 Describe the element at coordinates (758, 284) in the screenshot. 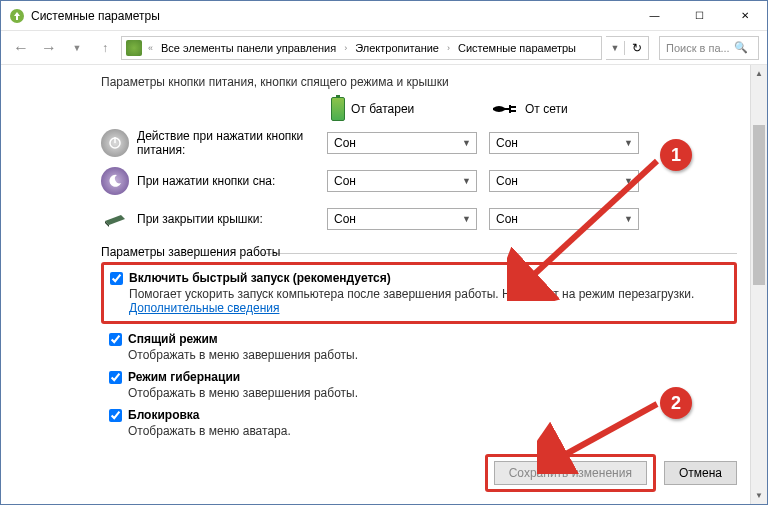

I see `vertical-scrollbar: ▲ ▼` at that location.